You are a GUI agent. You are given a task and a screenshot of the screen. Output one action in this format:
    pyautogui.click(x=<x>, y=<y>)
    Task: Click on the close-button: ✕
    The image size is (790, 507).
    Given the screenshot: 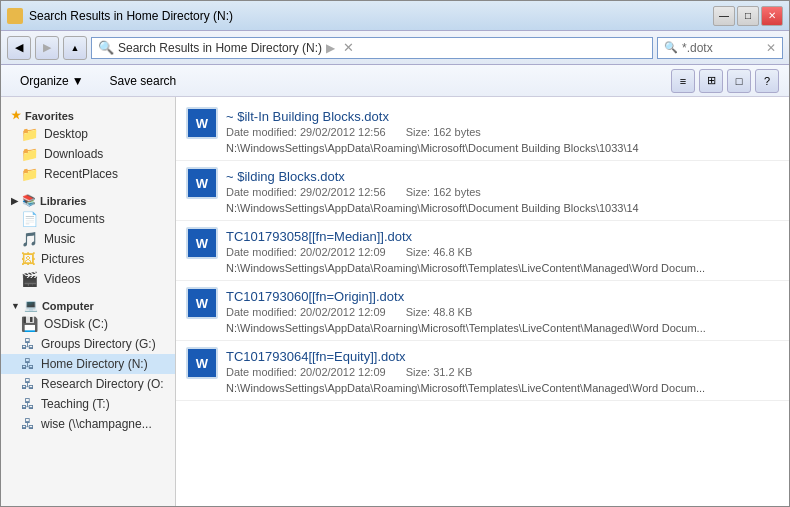 What is the action you would take?
    pyautogui.click(x=772, y=16)
    